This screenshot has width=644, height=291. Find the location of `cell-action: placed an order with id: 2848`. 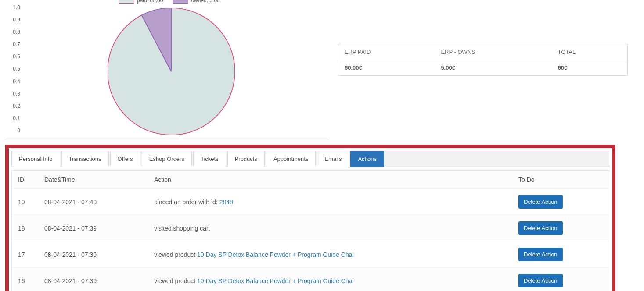

cell-action: placed an order with id: 2848 is located at coordinates (330, 202).